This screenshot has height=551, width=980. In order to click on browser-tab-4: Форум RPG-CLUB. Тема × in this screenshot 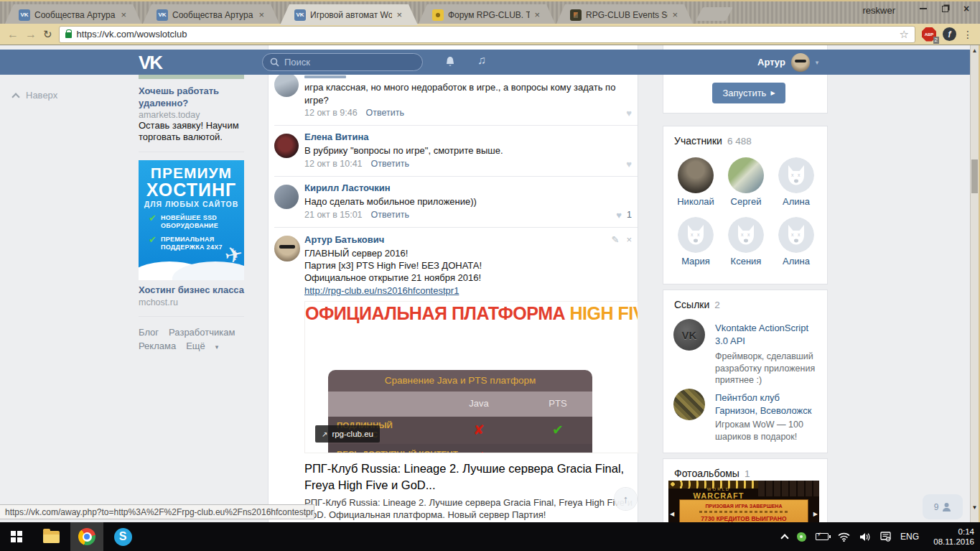, I will do `click(487, 14)`.